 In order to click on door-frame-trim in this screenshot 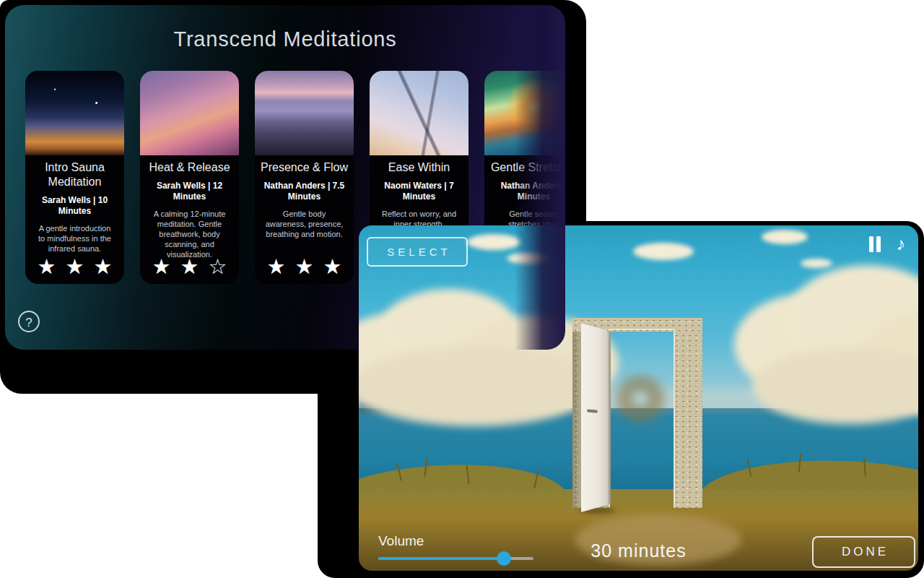, I will do `click(642, 418)`.